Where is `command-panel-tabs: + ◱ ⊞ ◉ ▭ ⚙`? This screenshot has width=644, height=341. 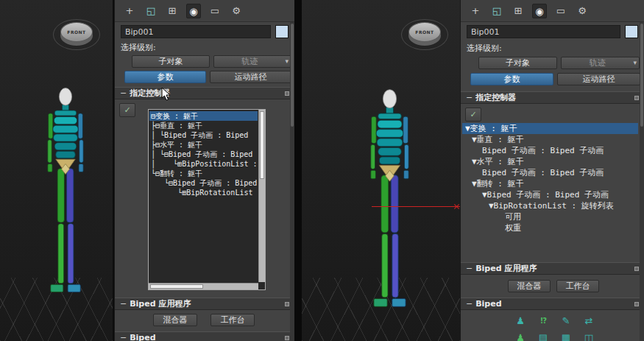 command-panel-tabs: + ◱ ⊞ ◉ ▭ ⚙ is located at coordinates (205, 11).